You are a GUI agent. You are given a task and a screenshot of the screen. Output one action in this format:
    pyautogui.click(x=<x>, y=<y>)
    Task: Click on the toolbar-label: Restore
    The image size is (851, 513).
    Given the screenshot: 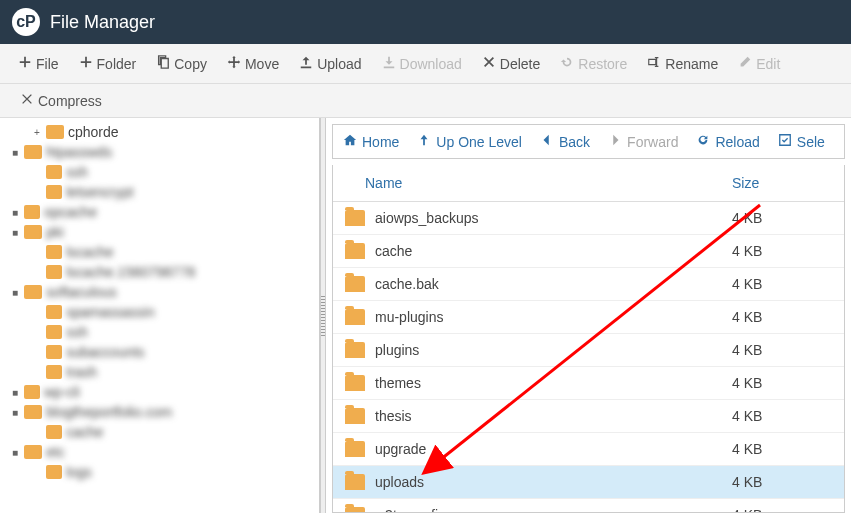 What is the action you would take?
    pyautogui.click(x=602, y=64)
    